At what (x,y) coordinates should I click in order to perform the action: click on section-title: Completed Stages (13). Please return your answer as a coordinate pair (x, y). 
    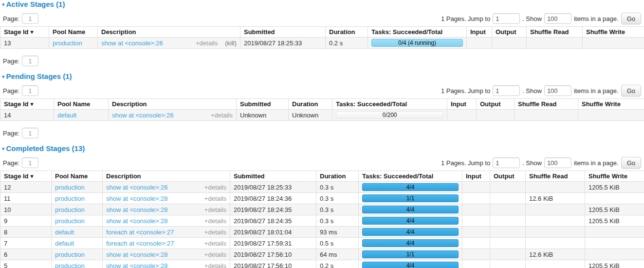
    Looking at the image, I should click on (46, 148).